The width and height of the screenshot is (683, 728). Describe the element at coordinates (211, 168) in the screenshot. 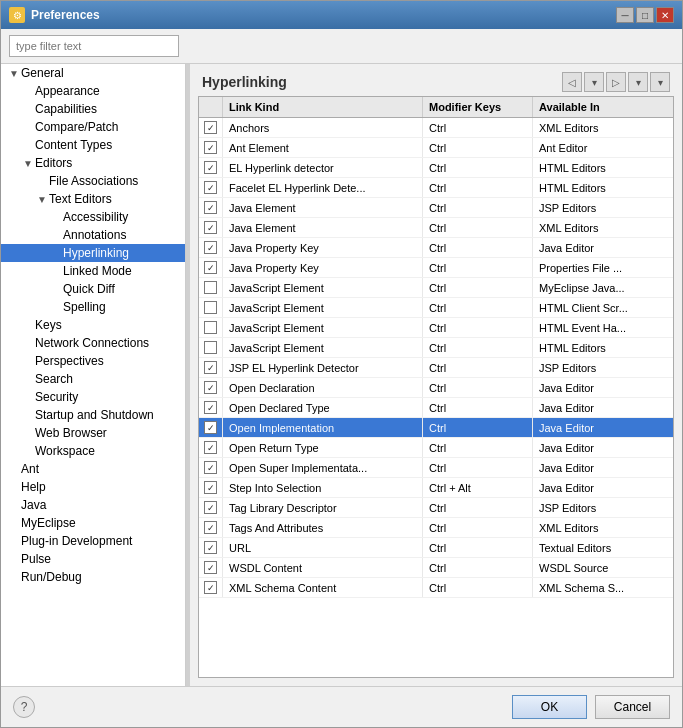

I see `checkbox-cell` at that location.